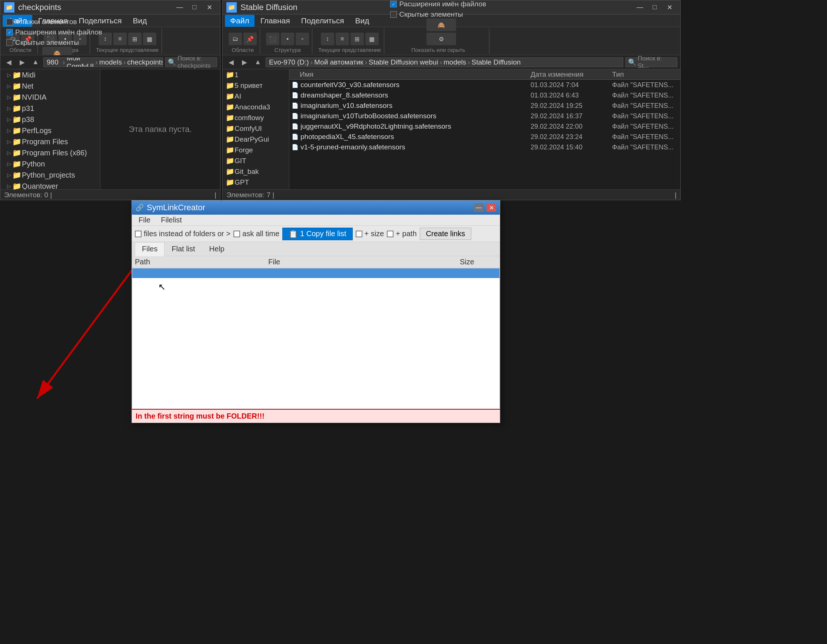  What do you see at coordinates (479, 208) in the screenshot?
I see `dialog-minimize-btn: —` at bounding box center [479, 208].